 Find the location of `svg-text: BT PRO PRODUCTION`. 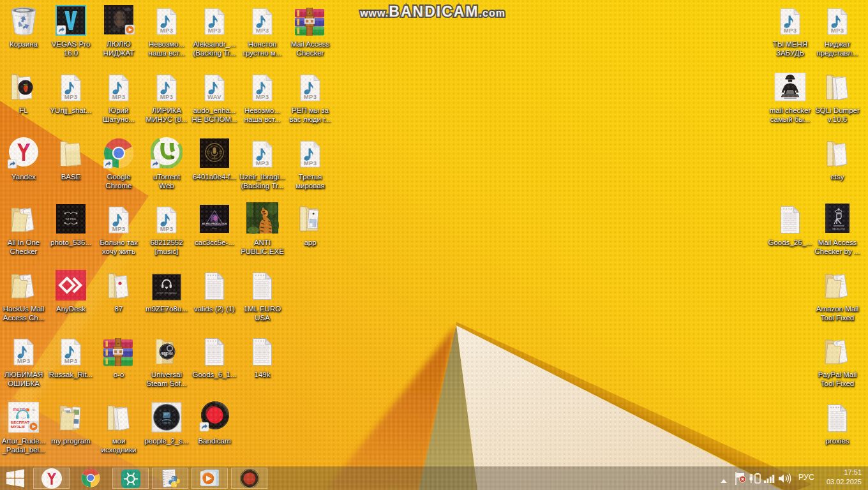

svg-text: BT PRO PRODUCTION is located at coordinates (214, 224).